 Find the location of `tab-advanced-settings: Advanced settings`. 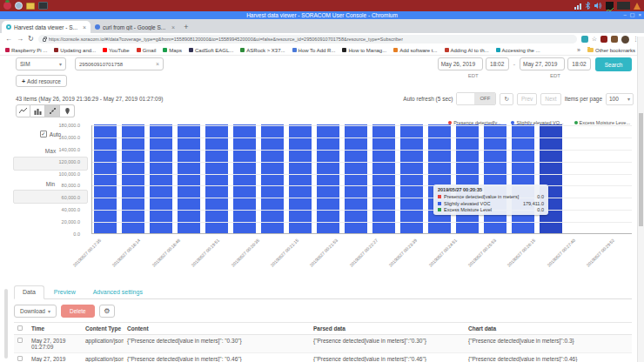

tab-advanced-settings: Advanced settings is located at coordinates (118, 292).